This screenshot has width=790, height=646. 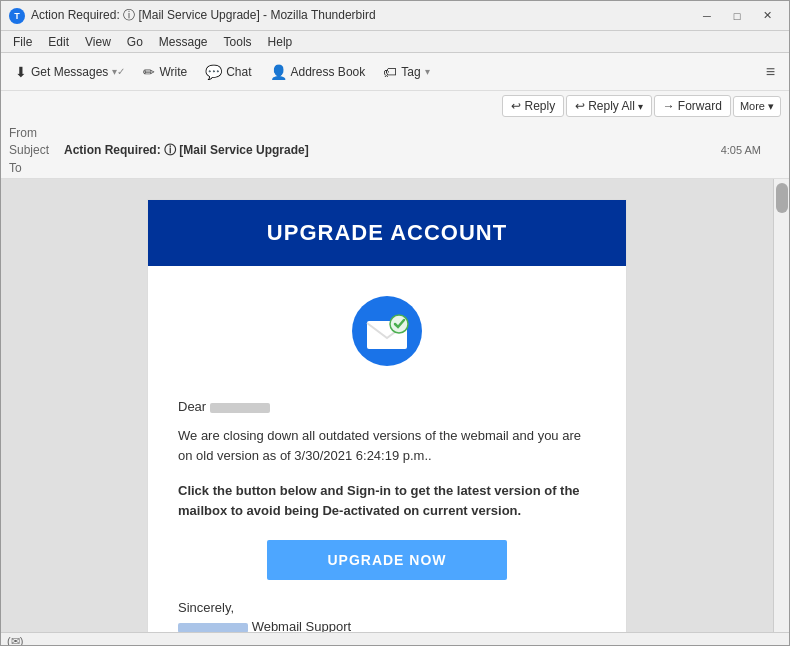 What do you see at coordinates (406, 72) in the screenshot?
I see `tag-button: 🏷 Tag ▾` at bounding box center [406, 72].